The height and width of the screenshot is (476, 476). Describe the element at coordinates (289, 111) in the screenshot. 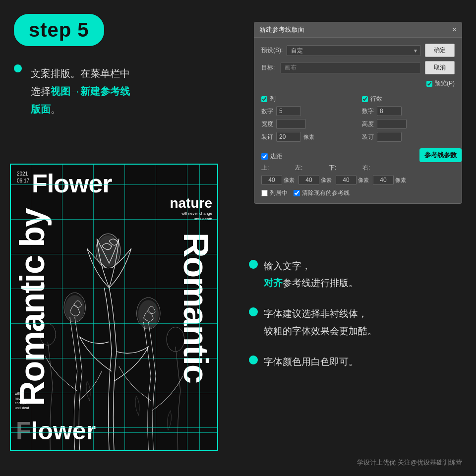

I see `col-number-input` at that location.